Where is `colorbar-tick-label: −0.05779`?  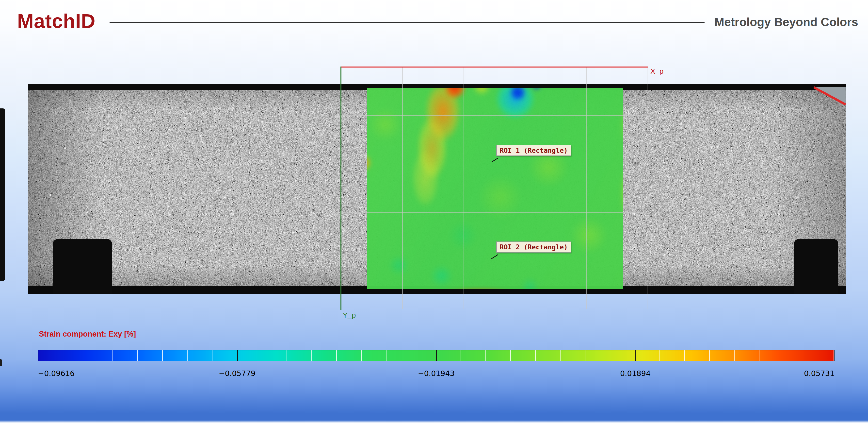 colorbar-tick-label: −0.05779 is located at coordinates (237, 373).